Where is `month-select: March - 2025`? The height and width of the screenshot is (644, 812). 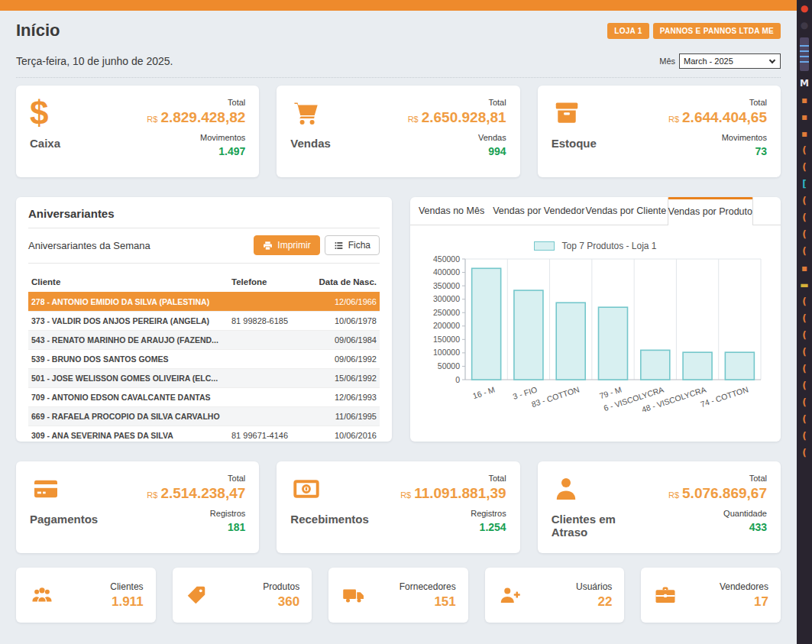 month-select: March - 2025 is located at coordinates (730, 61).